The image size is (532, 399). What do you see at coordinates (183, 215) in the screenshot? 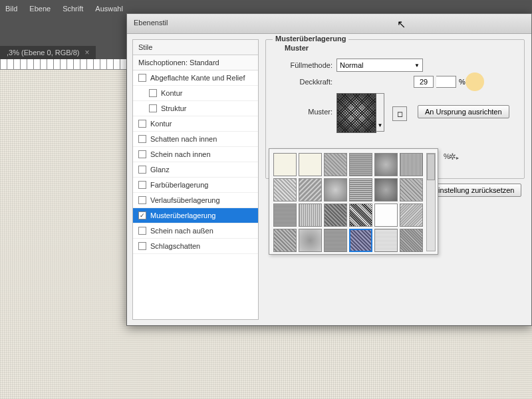
I see `style-row-label: Musterüberlagerung` at bounding box center [183, 215].